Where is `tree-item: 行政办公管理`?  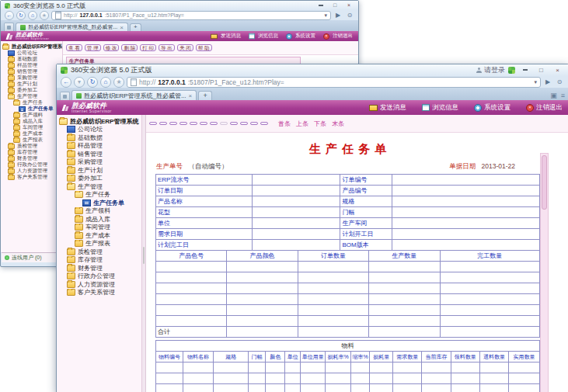
tree-item: 行政办公管理 is located at coordinates (99, 276).